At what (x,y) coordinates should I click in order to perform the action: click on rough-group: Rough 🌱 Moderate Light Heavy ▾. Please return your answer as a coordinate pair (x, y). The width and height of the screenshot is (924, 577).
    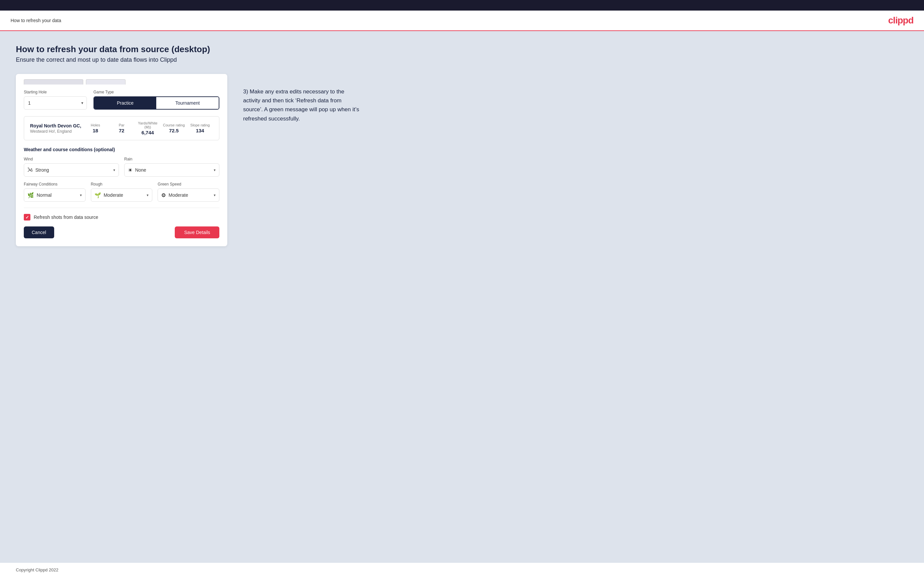
    Looking at the image, I should click on (122, 192).